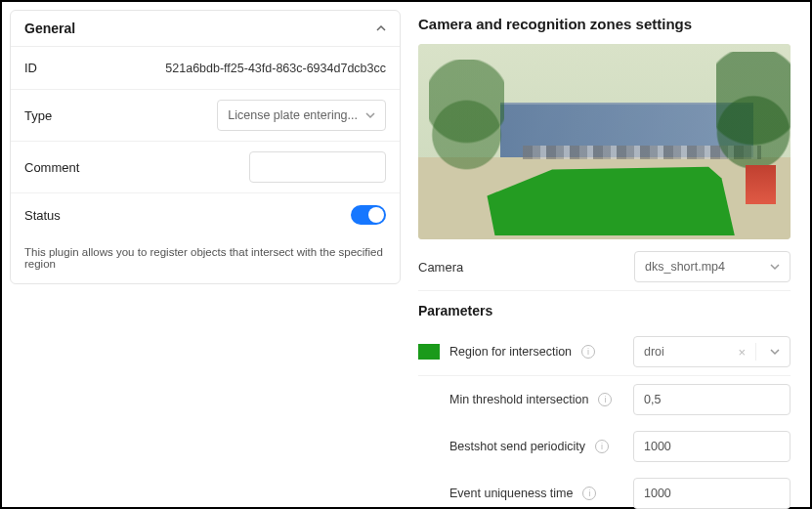 This screenshot has width=812, height=509. Describe the element at coordinates (711, 446) in the screenshot. I see `bestshot-input-wrapper` at that location.